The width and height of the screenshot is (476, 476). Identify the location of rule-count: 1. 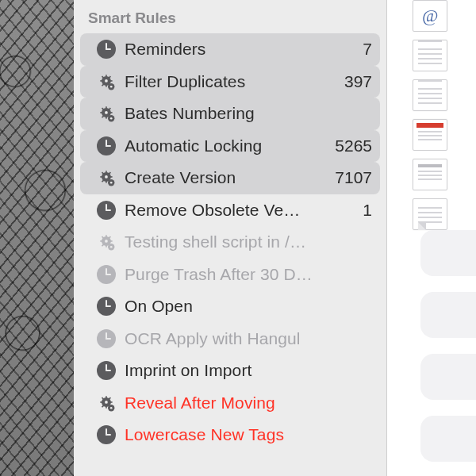
(365, 210).